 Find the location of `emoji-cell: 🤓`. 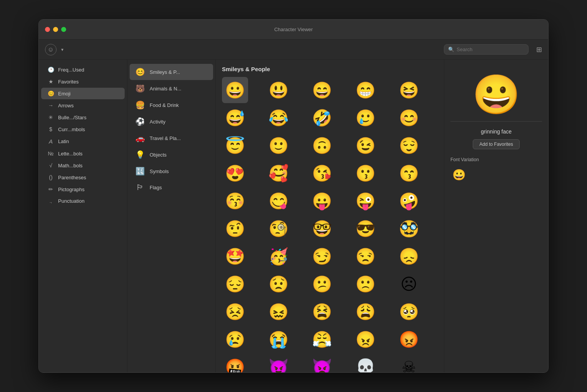

emoji-cell: 🤓 is located at coordinates (322, 229).